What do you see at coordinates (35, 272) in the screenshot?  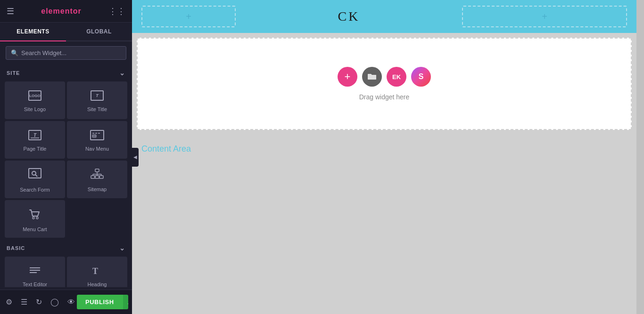 I see `widget-text-editor: Text Editor` at bounding box center [35, 272].